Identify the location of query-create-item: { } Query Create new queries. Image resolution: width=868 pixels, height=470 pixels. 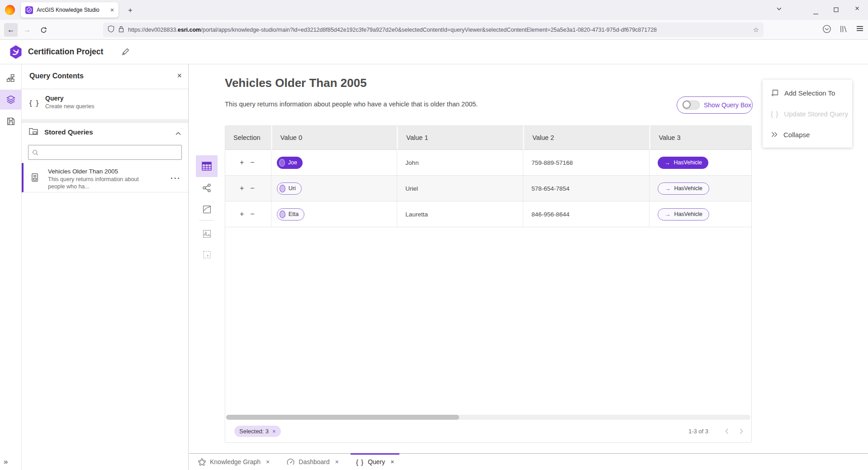
(105, 104).